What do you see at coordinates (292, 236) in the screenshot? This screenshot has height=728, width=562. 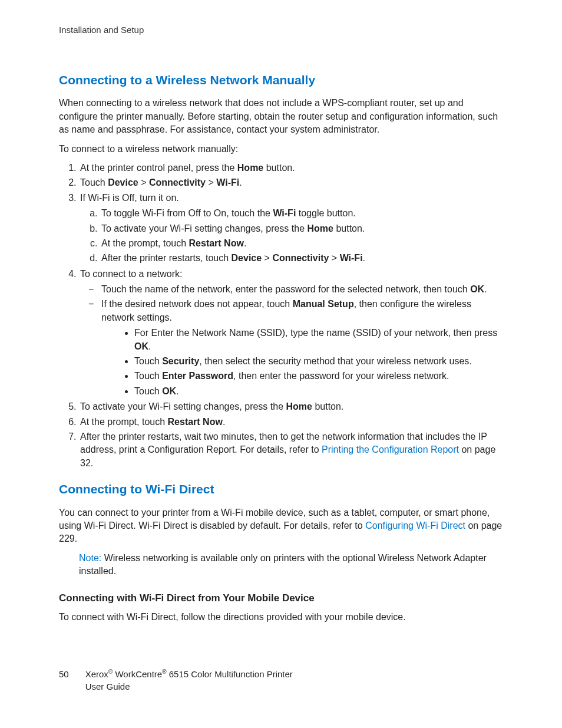 I see `sub-ordered-list: To toggle Wi-Fi from Off to On, touch th…` at bounding box center [292, 236].